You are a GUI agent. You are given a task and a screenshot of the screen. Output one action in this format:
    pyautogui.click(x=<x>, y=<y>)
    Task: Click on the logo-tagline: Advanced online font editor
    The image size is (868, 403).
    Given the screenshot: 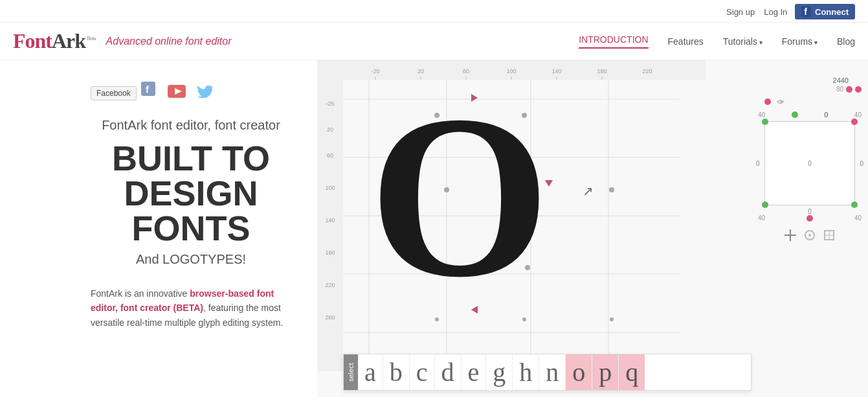 What is the action you would take?
    pyautogui.click(x=169, y=41)
    